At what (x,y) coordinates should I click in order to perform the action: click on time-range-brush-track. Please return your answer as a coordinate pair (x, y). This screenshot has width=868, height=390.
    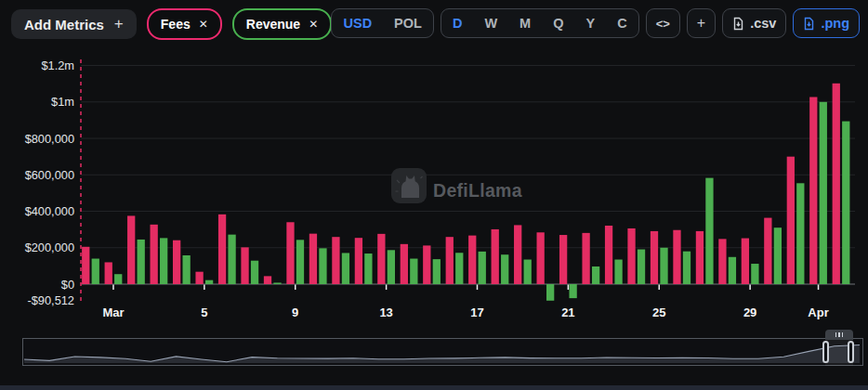
    Looking at the image, I should click on (442, 352).